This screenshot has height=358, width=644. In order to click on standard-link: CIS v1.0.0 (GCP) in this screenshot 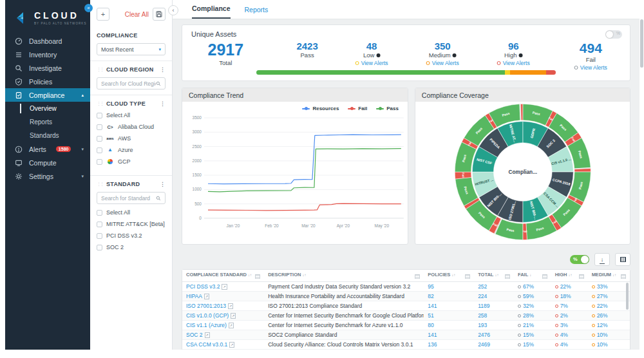, I will do `click(207, 316)`.